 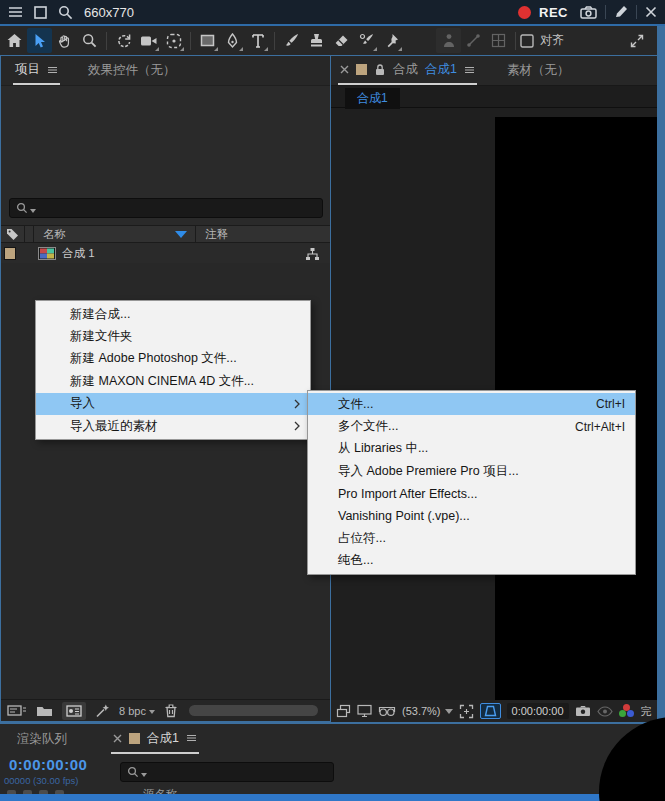 What do you see at coordinates (636, 40) in the screenshot?
I see `toolbar-expand-button` at bounding box center [636, 40].